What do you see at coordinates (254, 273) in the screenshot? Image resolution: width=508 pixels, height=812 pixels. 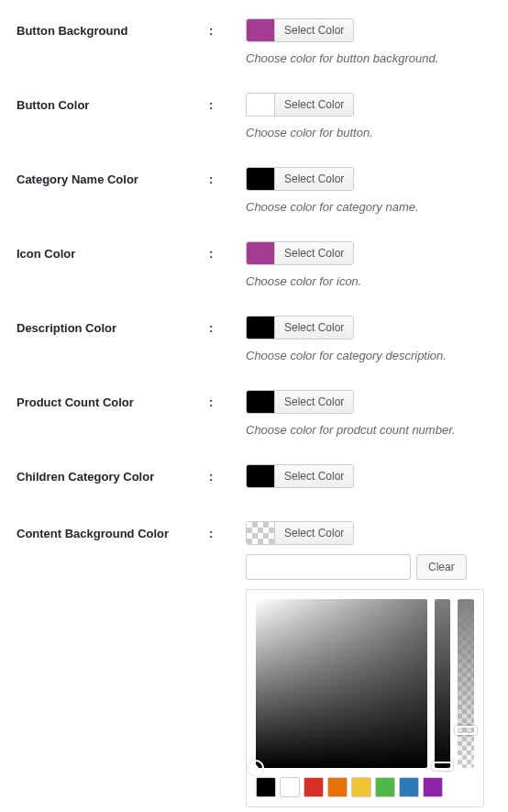 I see `field-icon-color: Icon Color : Select Color Choose color f…` at bounding box center [254, 273].